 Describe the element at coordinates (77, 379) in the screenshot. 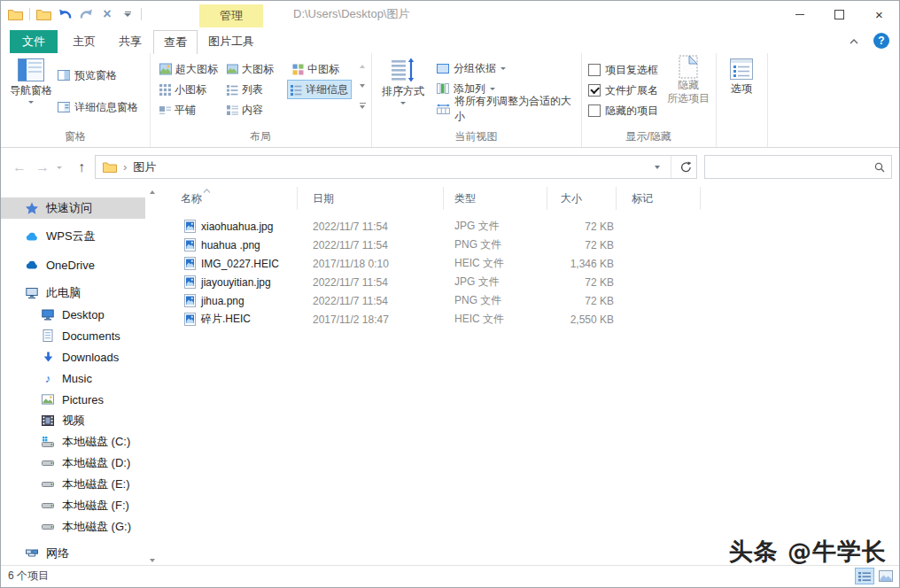

I see `sidebar-item-label: Music` at that location.